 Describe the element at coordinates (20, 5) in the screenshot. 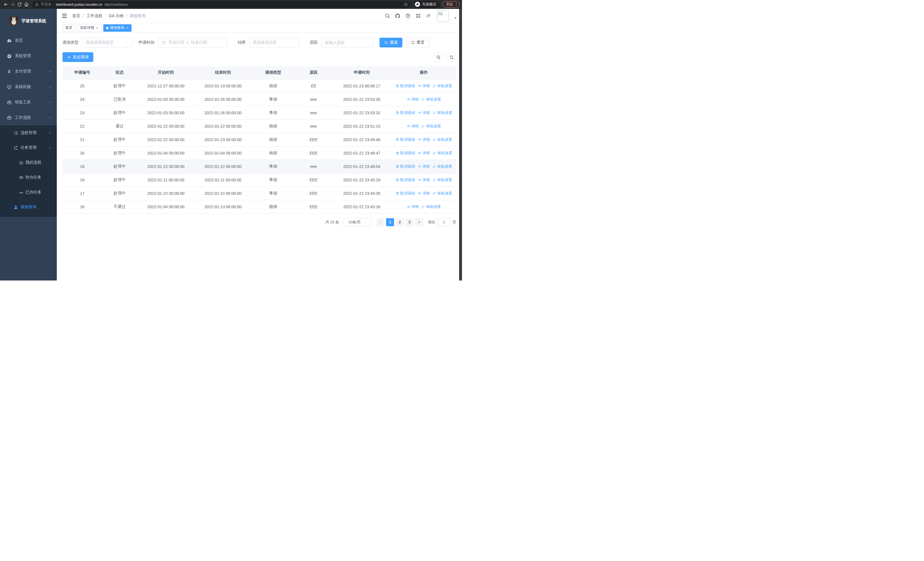

I see `browser-reload-icon` at that location.